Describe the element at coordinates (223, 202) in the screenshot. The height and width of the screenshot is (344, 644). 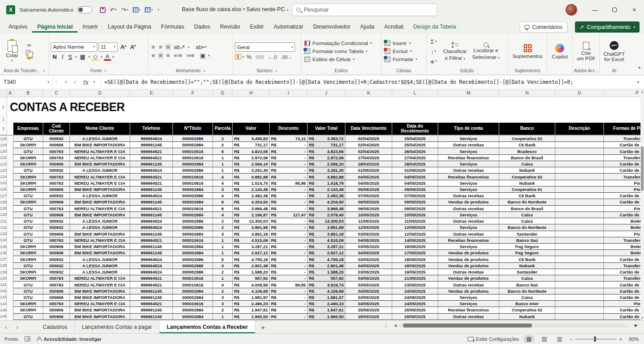
I see `cell: 6` at that location.